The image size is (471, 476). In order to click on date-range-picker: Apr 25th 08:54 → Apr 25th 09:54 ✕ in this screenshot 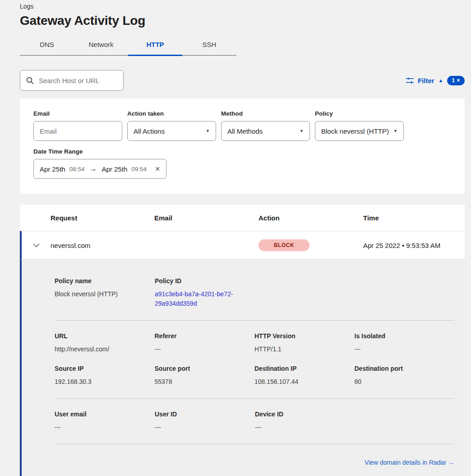, I will do `click(100, 169)`.